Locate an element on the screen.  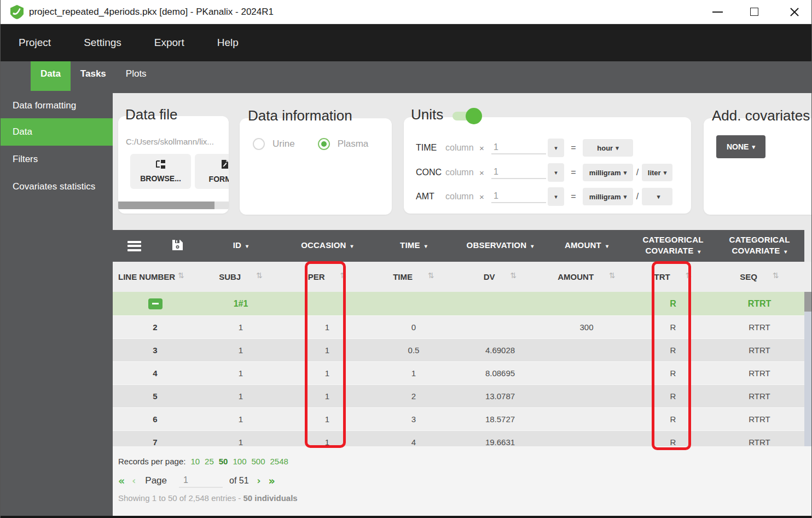
highlight-box-trt-column is located at coordinates (671, 356).